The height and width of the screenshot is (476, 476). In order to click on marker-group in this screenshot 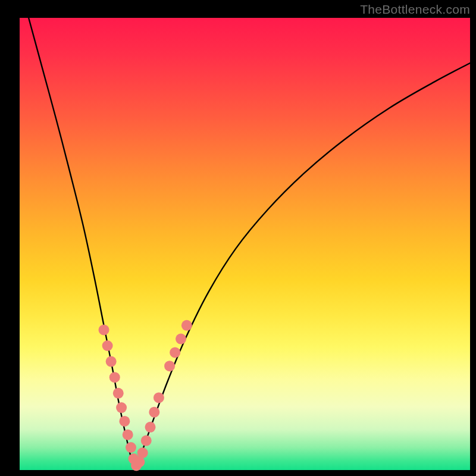, I will do `click(145, 396)`.